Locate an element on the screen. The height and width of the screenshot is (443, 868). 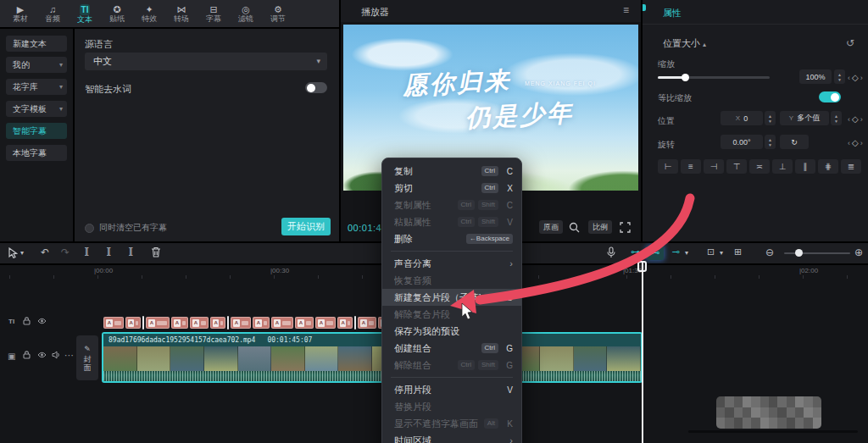
tab-adjust: ⚙调节 is located at coordinates (278, 14).